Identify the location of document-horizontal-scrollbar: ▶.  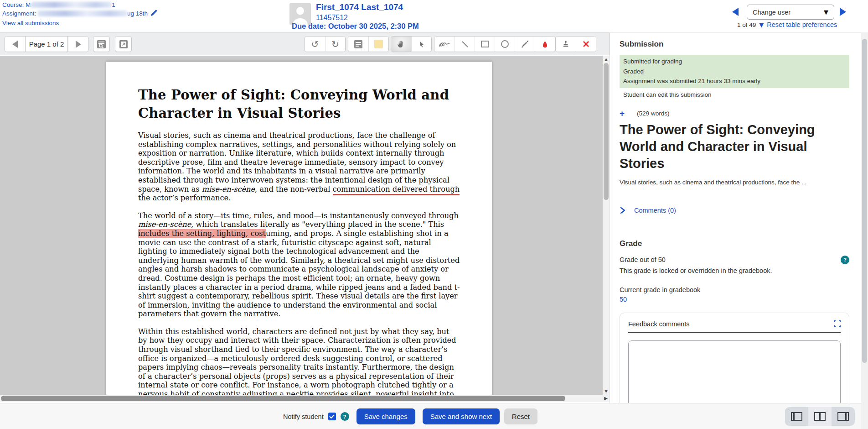
(305, 398).